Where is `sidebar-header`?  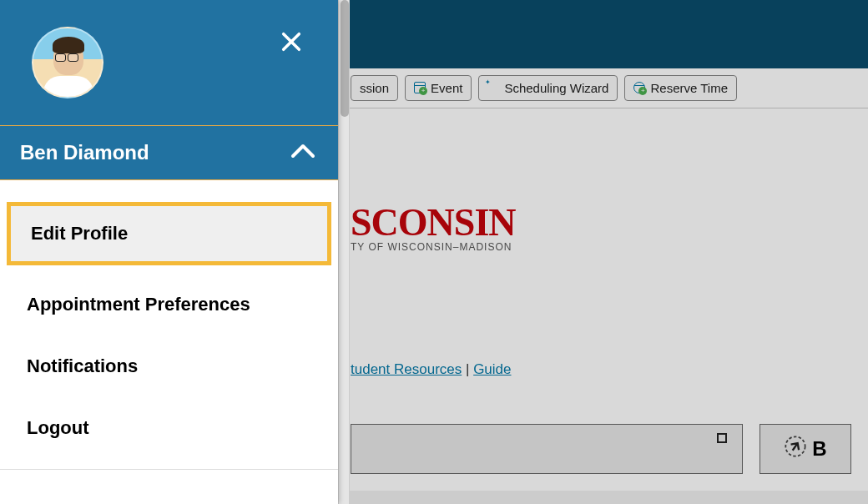
sidebar-header is located at coordinates (169, 63).